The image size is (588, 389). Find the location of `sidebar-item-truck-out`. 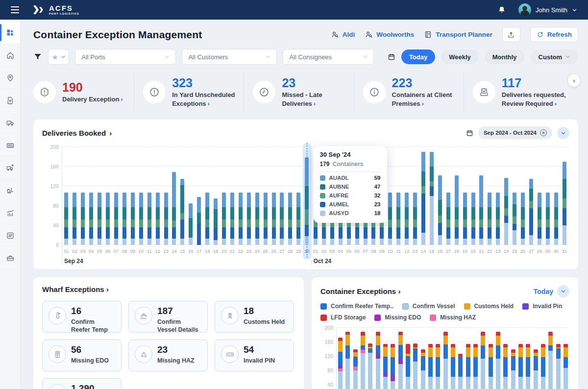

sidebar-item-truck-out is located at coordinates (10, 168).